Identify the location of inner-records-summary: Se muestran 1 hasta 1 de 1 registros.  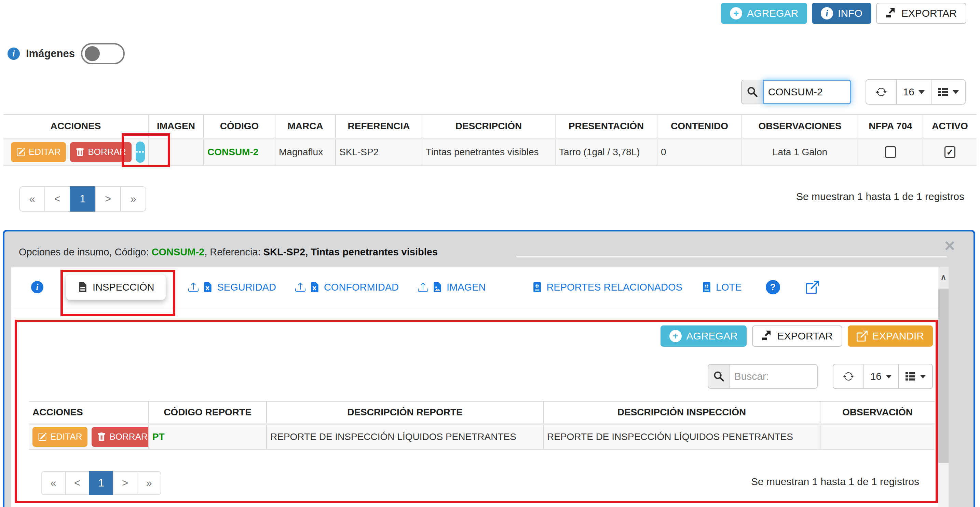
(835, 482).